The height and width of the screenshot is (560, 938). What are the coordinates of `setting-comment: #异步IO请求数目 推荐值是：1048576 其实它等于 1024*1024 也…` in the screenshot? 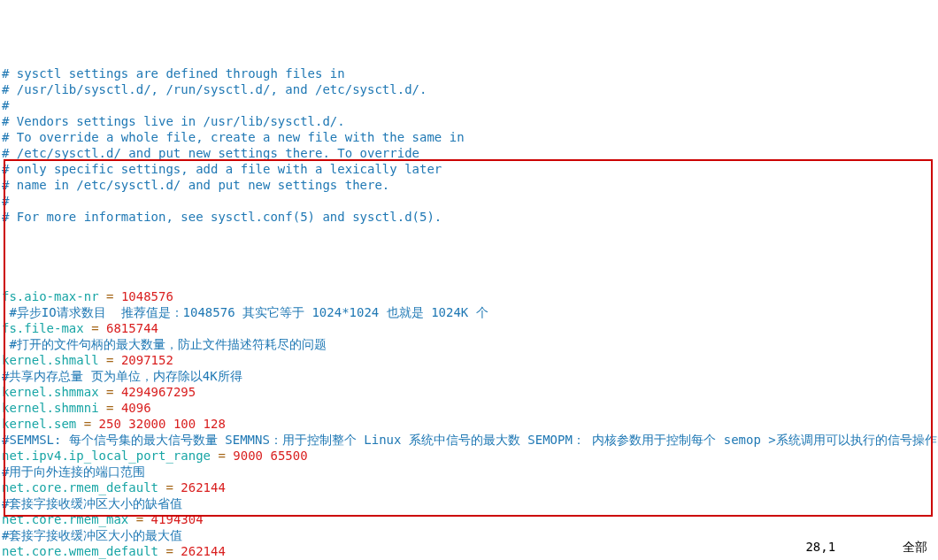 It's located at (469, 312).